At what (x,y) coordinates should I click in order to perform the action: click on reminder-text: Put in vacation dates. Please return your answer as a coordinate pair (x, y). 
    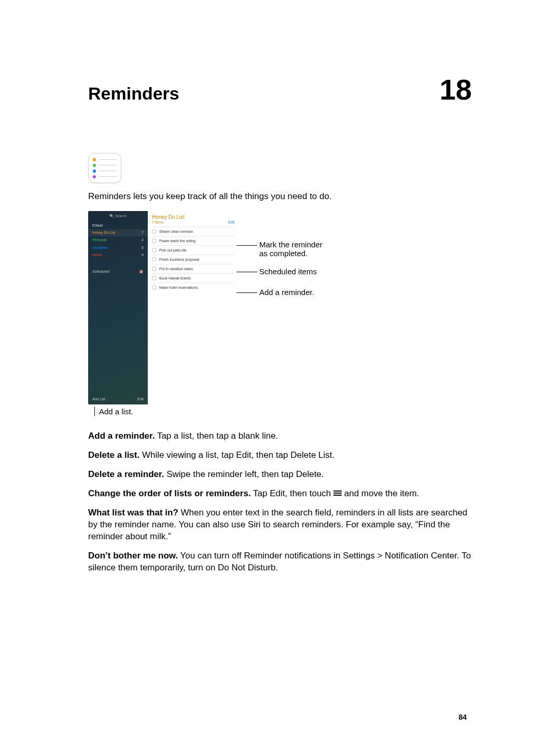
    Looking at the image, I should click on (176, 269).